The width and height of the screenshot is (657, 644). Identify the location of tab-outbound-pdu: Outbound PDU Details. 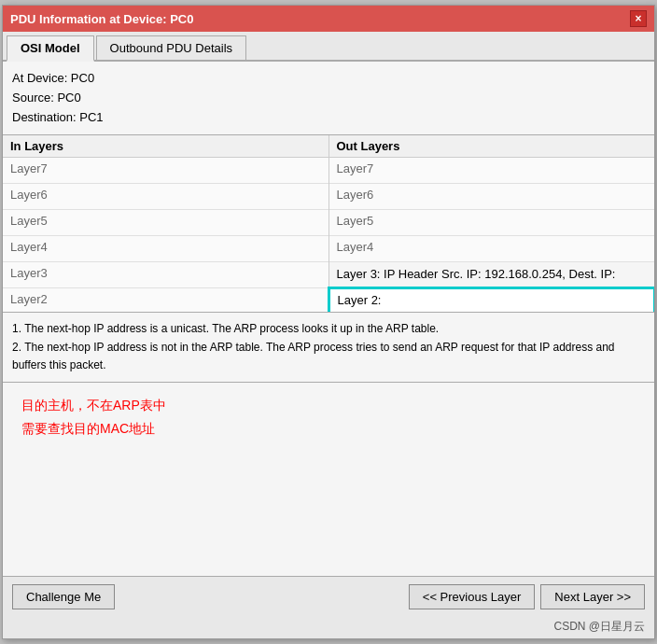
(172, 48).